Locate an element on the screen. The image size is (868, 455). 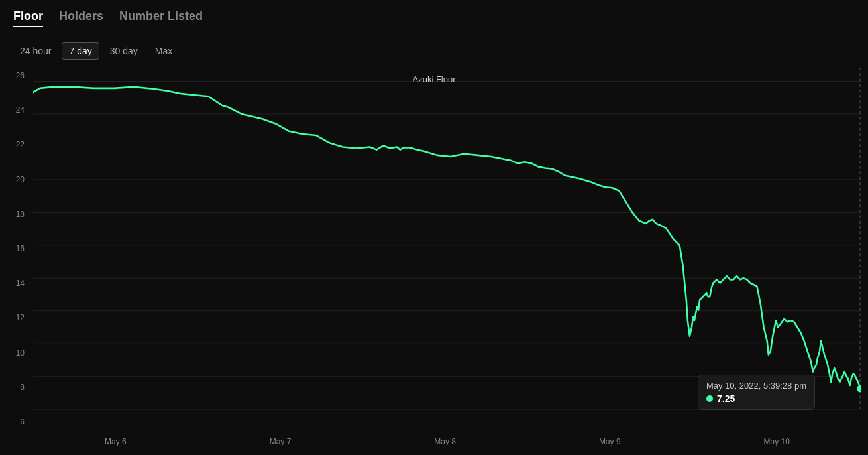
x-axis: May 6 May 7 May 8 May 9 May 10 is located at coordinates (447, 442).